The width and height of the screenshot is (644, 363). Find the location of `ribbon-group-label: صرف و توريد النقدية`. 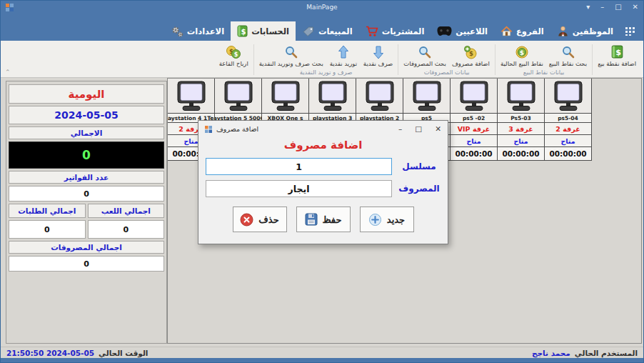

ribbon-group-label: صرف و توريد النقدية is located at coordinates (326, 73).